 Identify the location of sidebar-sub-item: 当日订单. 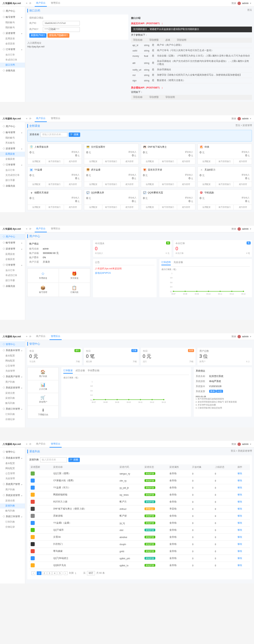
(12, 170).